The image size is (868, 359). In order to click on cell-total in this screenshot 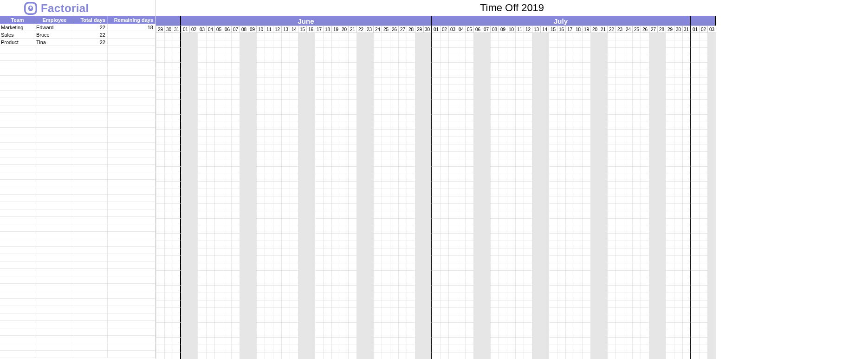, I will do `click(91, 94)`.